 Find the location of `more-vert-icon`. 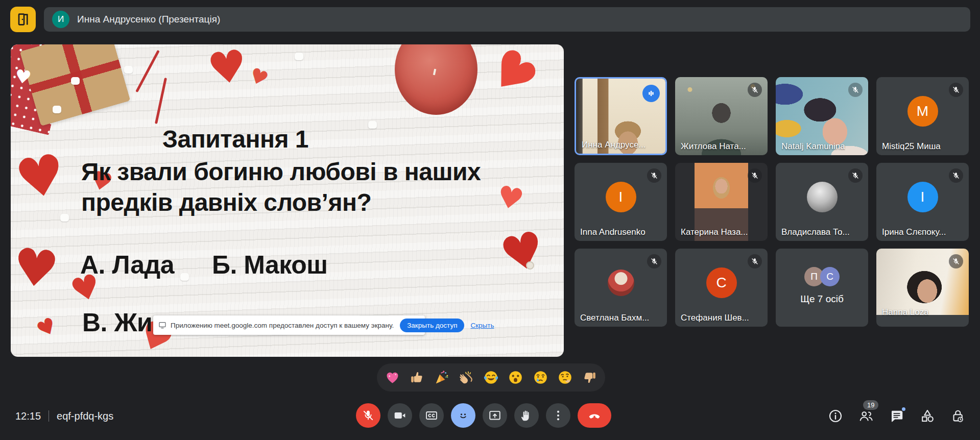

more-vert-icon is located at coordinates (558, 415).